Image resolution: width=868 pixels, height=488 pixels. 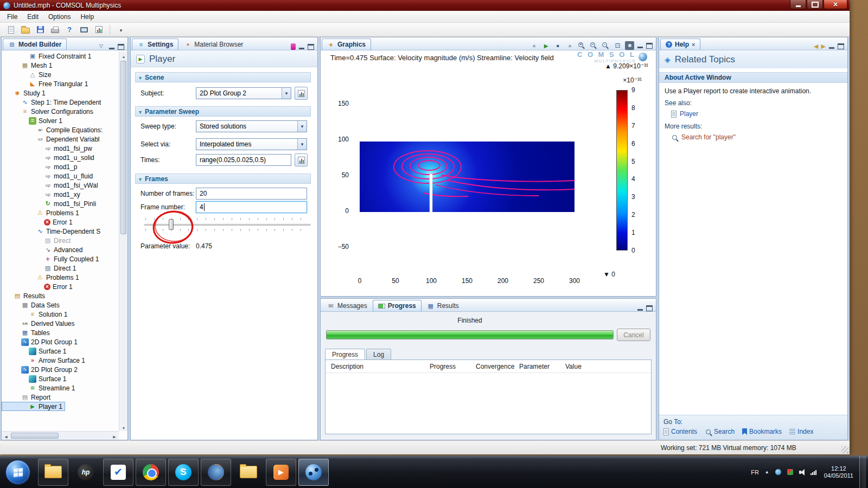 I want to click on tab-graphics: Graphics, so click(x=346, y=44).